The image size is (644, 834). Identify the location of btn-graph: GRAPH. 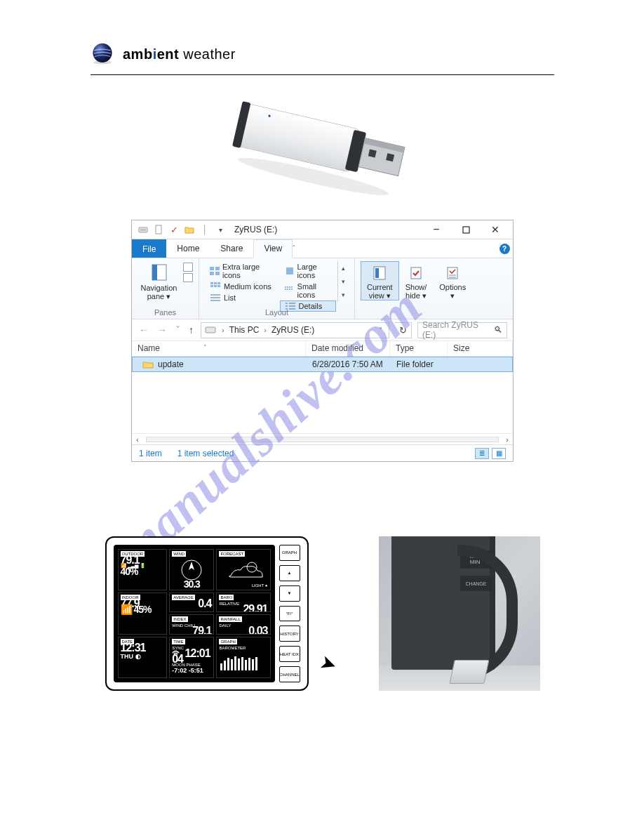
(290, 553).